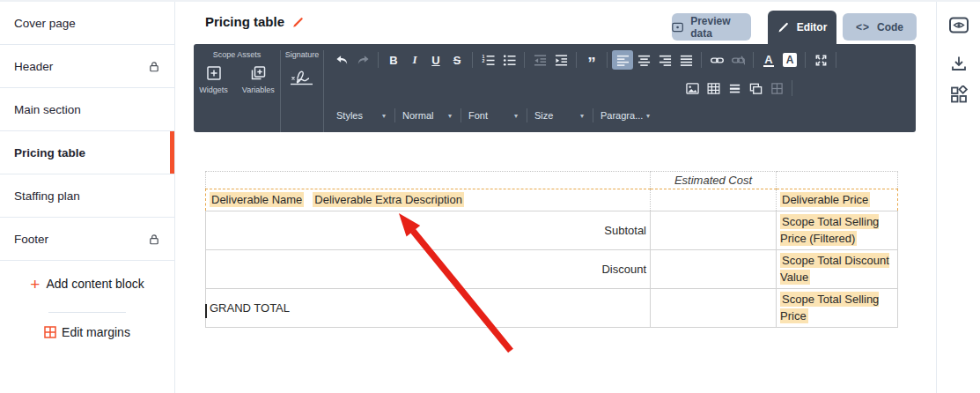 The width and height of the screenshot is (980, 393). I want to click on maximize-button, so click(821, 60).